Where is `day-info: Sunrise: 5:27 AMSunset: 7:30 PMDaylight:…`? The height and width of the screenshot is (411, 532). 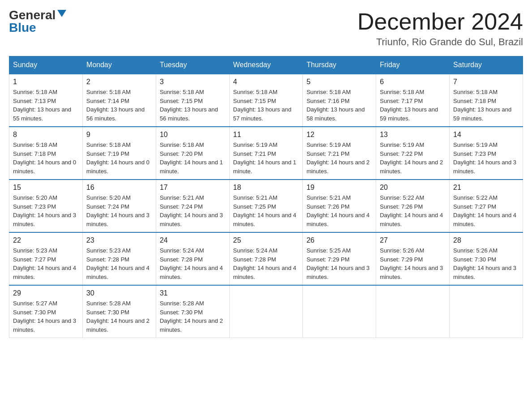
day-info: Sunrise: 5:27 AMSunset: 7:30 PMDaylight:… is located at coordinates (46, 317).